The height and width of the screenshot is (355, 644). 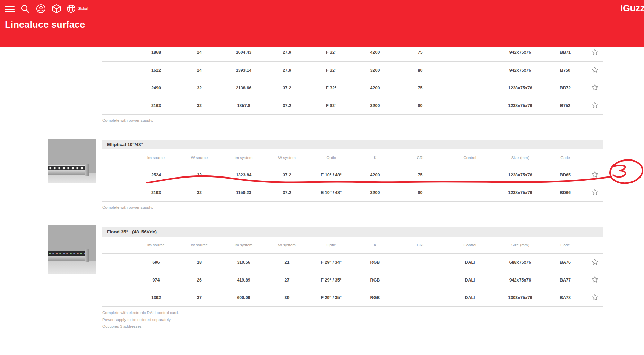 What do you see at coordinates (353, 175) in the screenshot?
I see `table-row: 2524321323.8437.2E 10° / 48°4200751238x7…` at bounding box center [353, 175].